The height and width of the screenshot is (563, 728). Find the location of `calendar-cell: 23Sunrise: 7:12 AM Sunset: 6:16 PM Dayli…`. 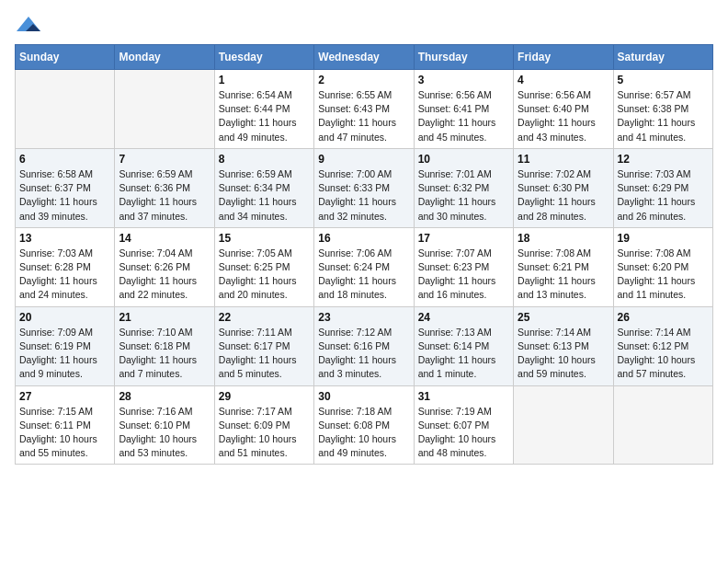

calendar-cell: 23Sunrise: 7:12 AM Sunset: 6:16 PM Dayli… is located at coordinates (364, 346).